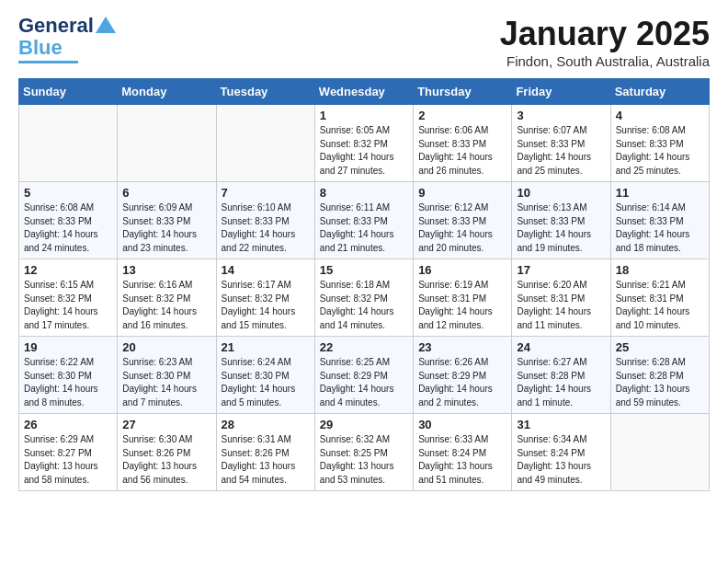 Image resolution: width=728 pixels, height=563 pixels. I want to click on day-number: 9, so click(462, 193).